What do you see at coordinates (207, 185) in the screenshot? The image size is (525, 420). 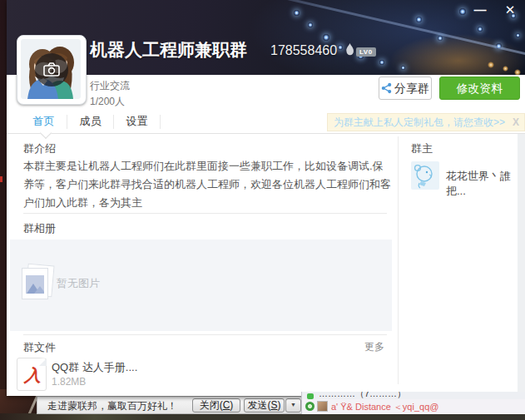 I see `intro-text: 本群主要是让机器人工程师们在此群里面接一些兼职工作，比如设备调试.保养等，客户们…` at bounding box center [207, 185].